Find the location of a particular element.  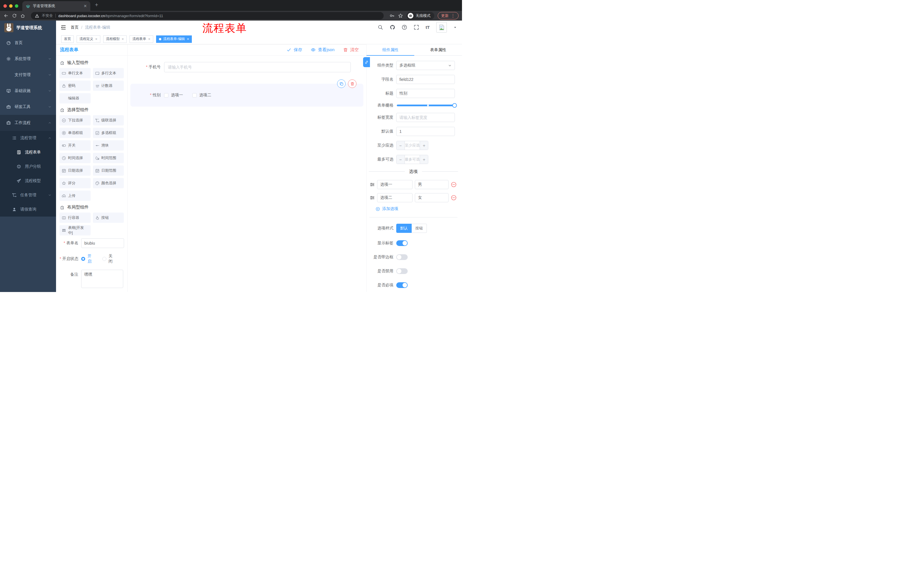

sidebar-item-任务管理: 任务管理 is located at coordinates (28, 195).